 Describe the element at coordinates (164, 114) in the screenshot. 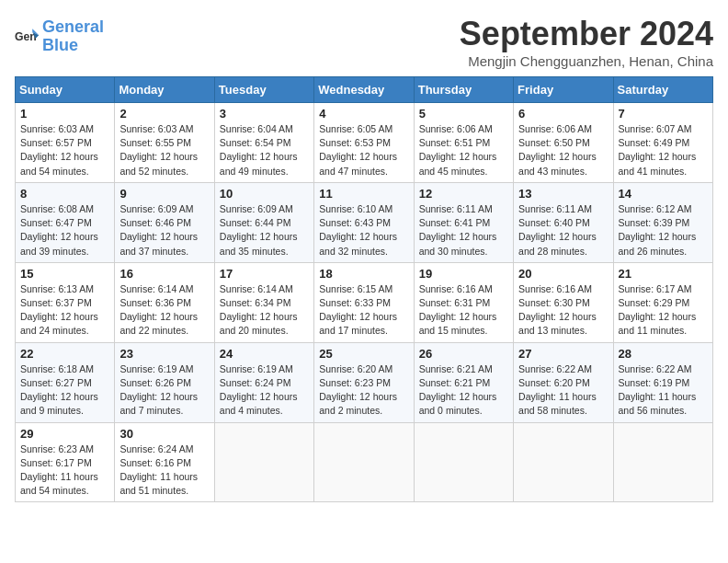

I see `day-number: 2` at that location.